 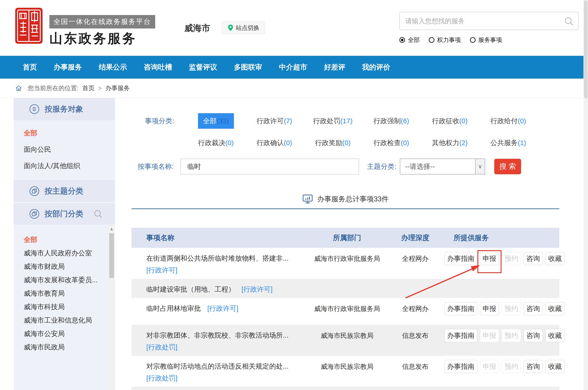 I want to click on category-tab-行政裁决: 行政裁决(0), so click(x=216, y=143).